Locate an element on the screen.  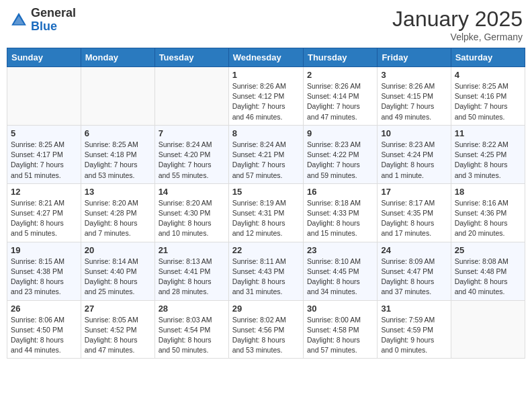
calendar-cell: 19Sunrise: 8:15 AM Sunset: 4:38 PM Dayli… is located at coordinates (44, 271).